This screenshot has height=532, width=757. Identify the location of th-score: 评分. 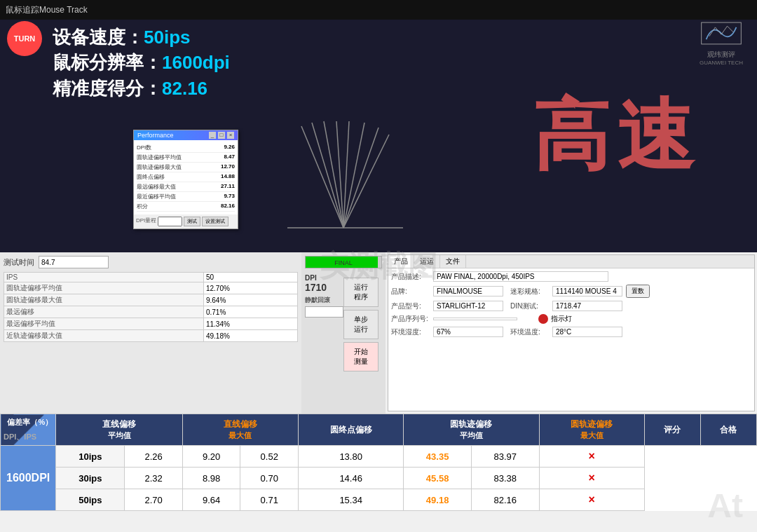
(672, 430).